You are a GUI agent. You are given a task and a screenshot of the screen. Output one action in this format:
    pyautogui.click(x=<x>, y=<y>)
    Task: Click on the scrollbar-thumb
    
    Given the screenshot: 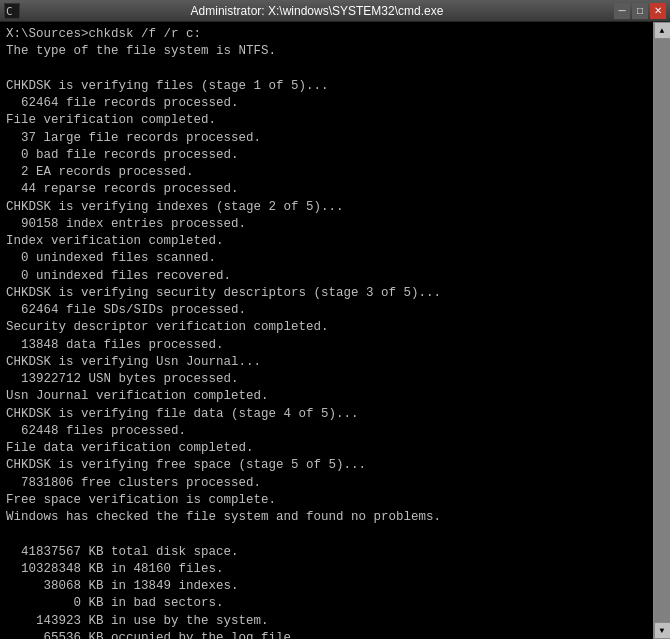 What is the action you would take?
    pyautogui.click(x=662, y=330)
    